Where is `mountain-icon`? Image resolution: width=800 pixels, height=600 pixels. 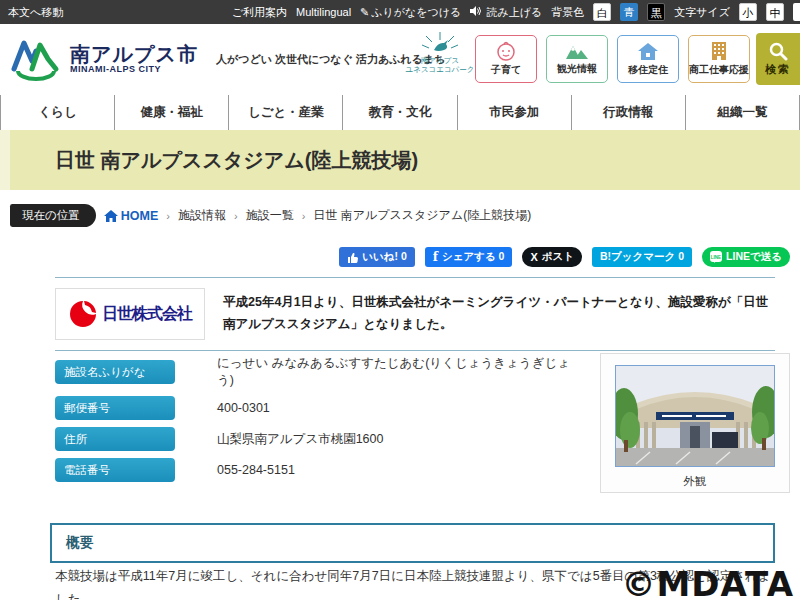
mountain-icon is located at coordinates (577, 51).